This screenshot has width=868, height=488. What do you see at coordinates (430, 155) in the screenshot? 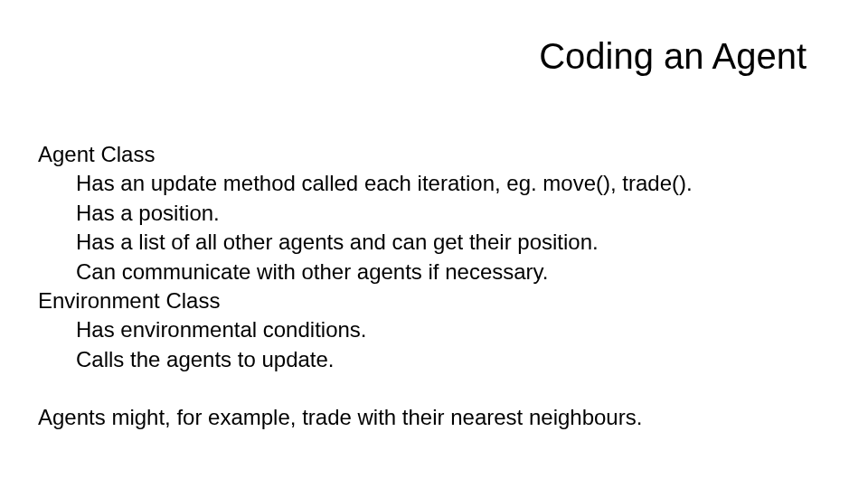
I see `agent-class-heading: Agent Class` at bounding box center [430, 155].